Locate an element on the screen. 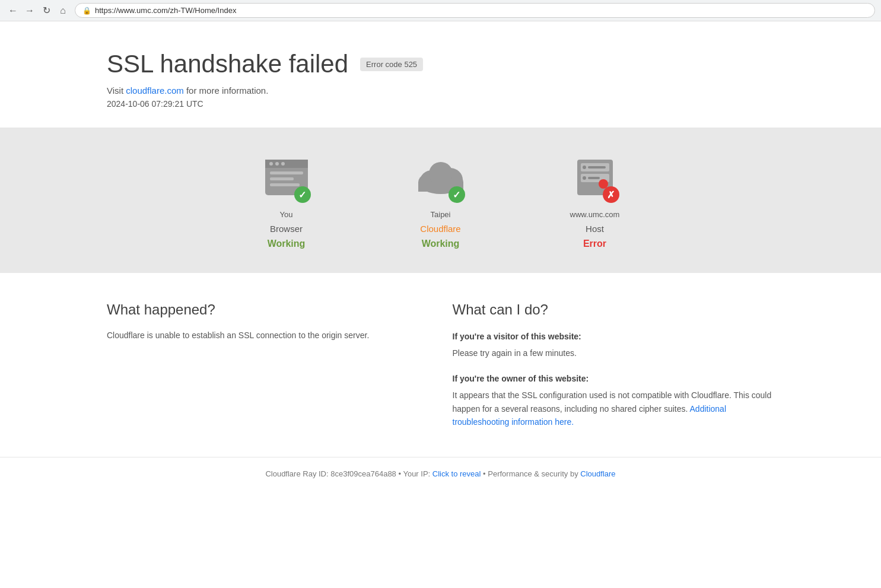 The image size is (881, 588). cloud-icon-wrapper: ✓ is located at coordinates (441, 179).